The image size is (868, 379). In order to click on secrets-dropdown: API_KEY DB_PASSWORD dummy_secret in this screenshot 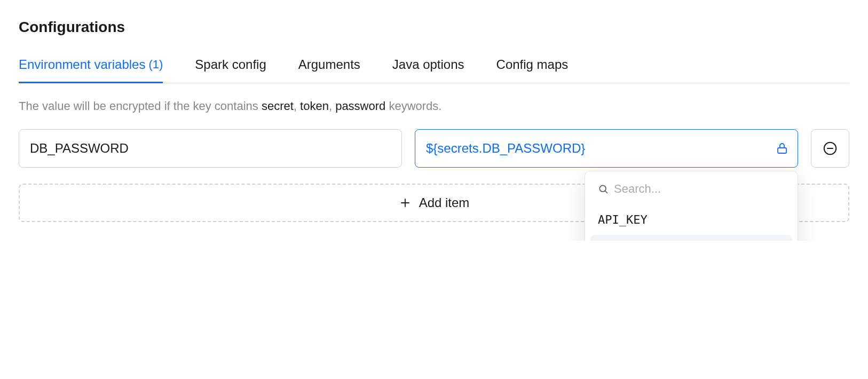, I will do `click(691, 206)`.